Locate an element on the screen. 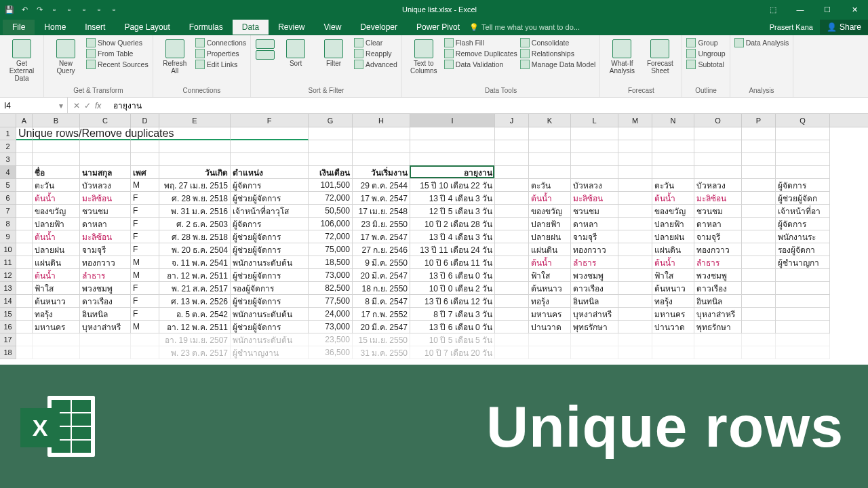  cell: วันเริ่มงาน is located at coordinates (381, 172).